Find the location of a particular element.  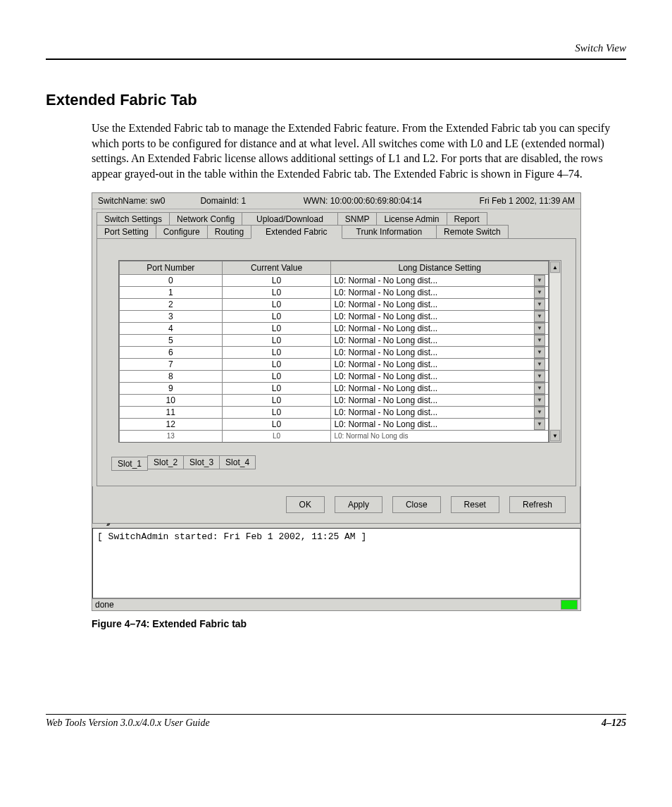

page-header-section: Switch View is located at coordinates (336, 48).